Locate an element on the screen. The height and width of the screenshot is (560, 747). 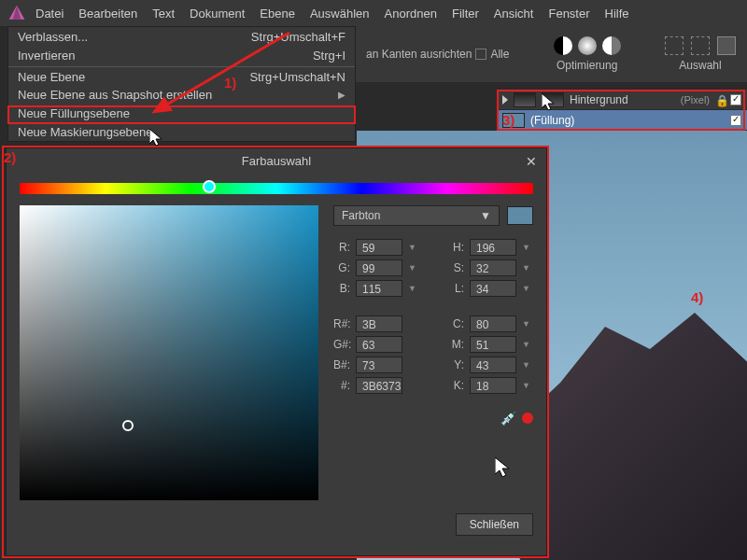
menubar: Datei Bearbeiten Text Dokument Ebene Aus… is located at coordinates (374, 13).